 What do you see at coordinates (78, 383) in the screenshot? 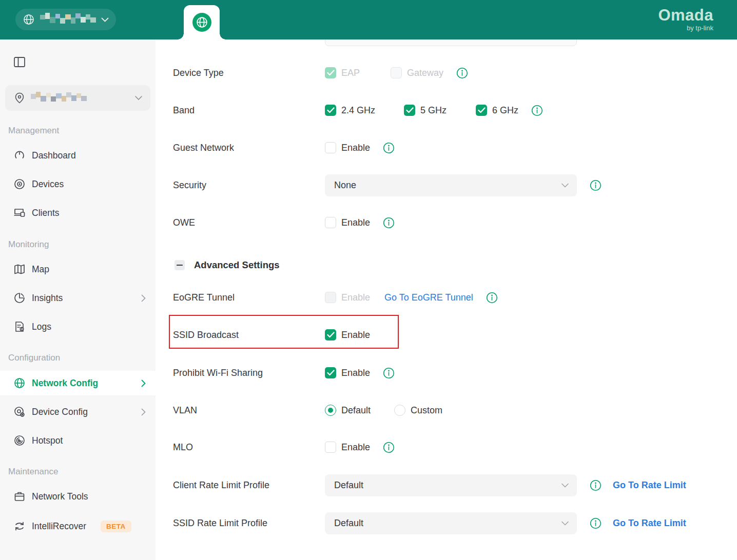
I see `sidebar-item-network-config: Network Config` at bounding box center [78, 383].